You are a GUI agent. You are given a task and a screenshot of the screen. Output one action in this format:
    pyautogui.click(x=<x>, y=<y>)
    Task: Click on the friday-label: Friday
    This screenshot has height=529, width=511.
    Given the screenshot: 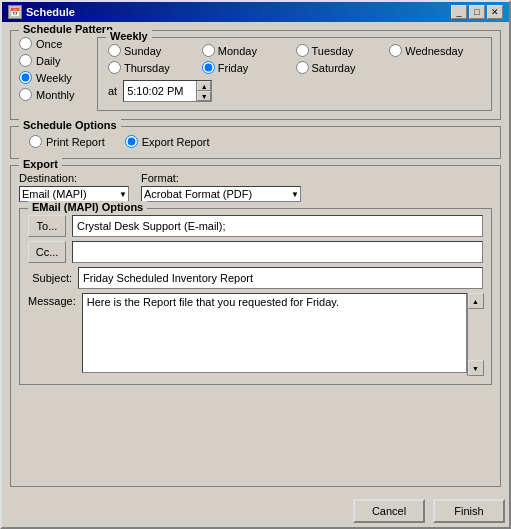 What is the action you would take?
    pyautogui.click(x=234, y=68)
    